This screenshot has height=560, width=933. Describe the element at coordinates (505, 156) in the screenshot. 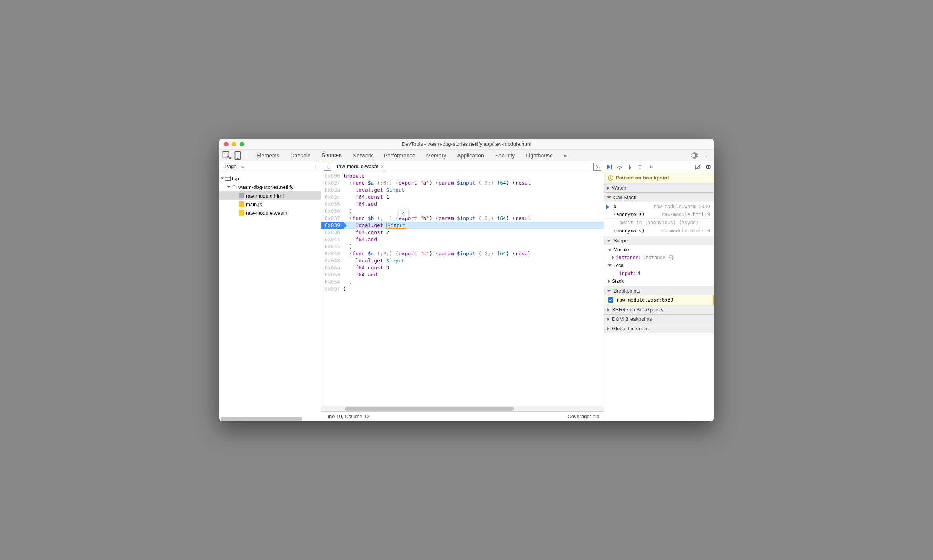

I see `tab-security: Security` at that location.